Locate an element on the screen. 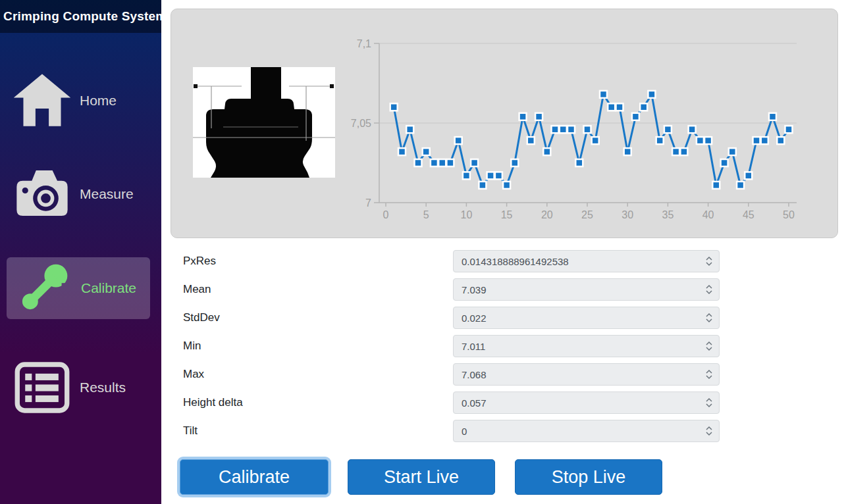 This screenshot has height=504, width=846. form-row: PxRes is located at coordinates (452, 261).